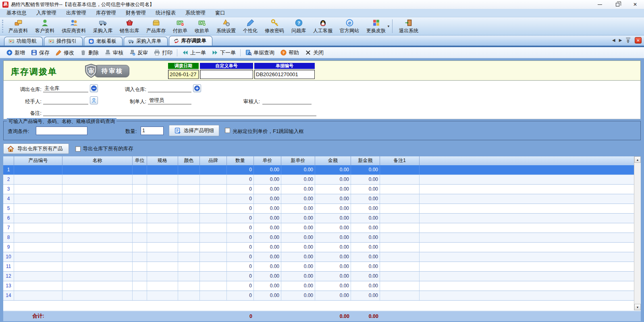 This screenshot has height=322, width=644. Describe the element at coordinates (194, 53) in the screenshot. I see `action-prev-button: 上一单` at that location.